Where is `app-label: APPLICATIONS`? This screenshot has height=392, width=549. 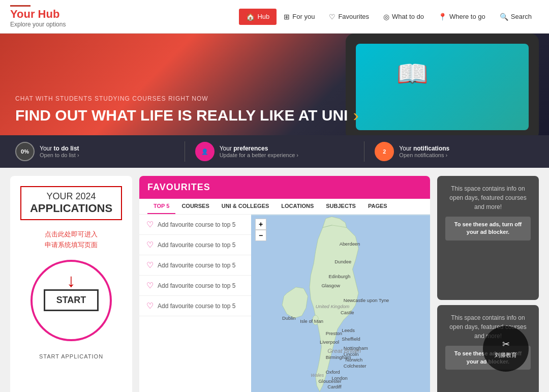 app-label: APPLICATIONS is located at coordinates (71, 208).